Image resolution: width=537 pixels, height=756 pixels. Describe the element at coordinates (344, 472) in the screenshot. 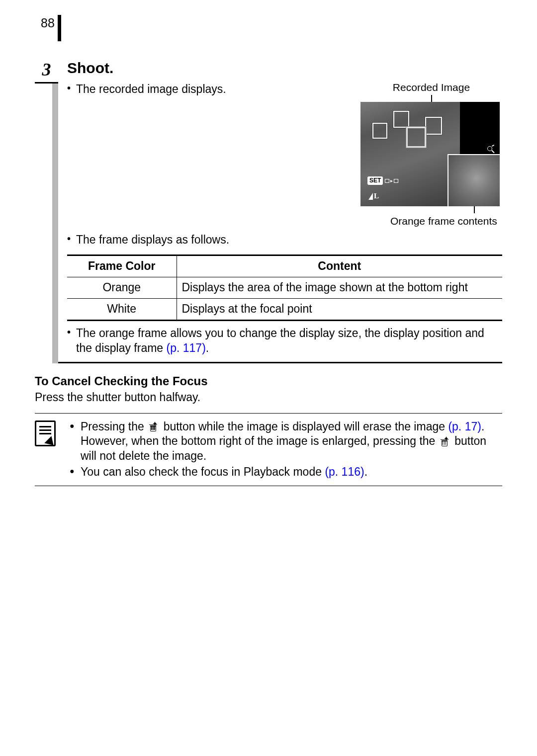

I see `page-ref-link: (p. 116)` at that location.